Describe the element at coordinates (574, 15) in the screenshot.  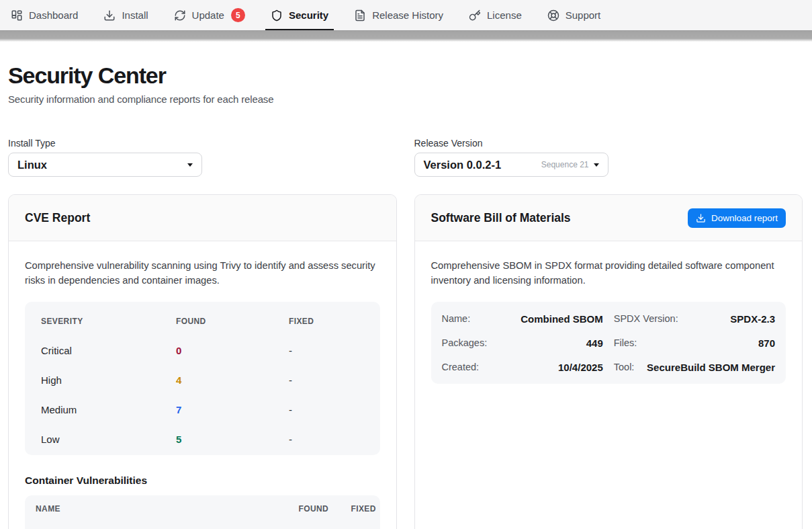
I see `nav-item-support: Support` at that location.